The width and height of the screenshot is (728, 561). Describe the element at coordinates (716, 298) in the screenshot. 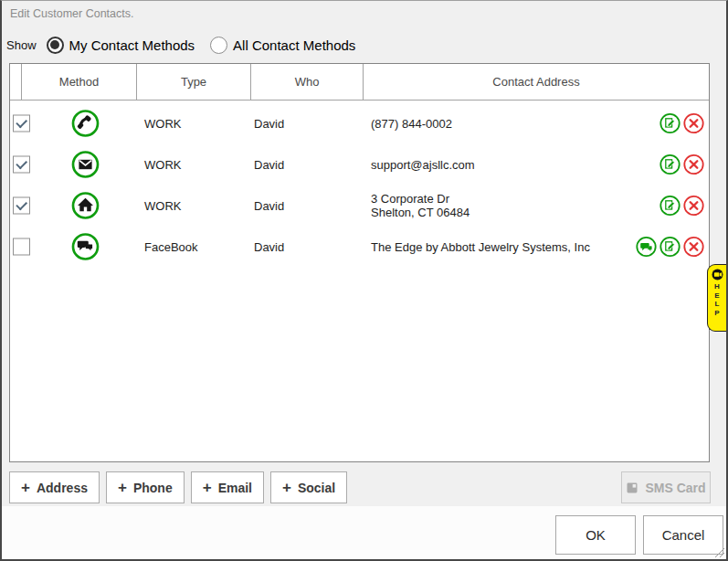

I see `help-tab: H E L P` at that location.